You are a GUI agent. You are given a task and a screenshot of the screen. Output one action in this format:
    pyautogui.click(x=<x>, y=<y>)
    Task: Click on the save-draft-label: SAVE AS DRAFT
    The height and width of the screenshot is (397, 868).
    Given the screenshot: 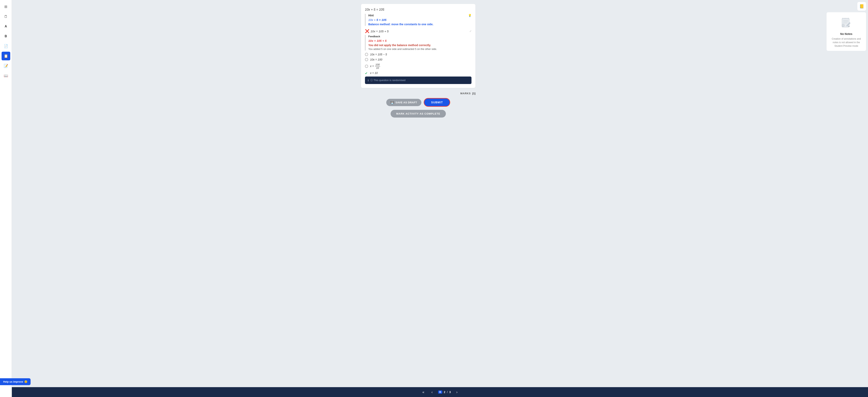 What is the action you would take?
    pyautogui.click(x=406, y=102)
    